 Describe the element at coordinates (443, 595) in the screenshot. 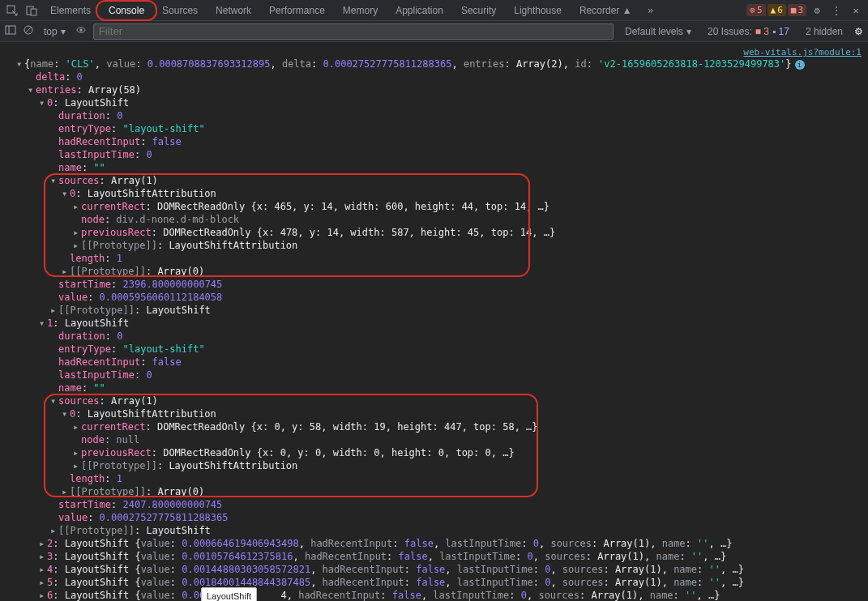

I see `tree-row: 6: LayoutShift {value: 0.0022317 LayoutS…` at that location.